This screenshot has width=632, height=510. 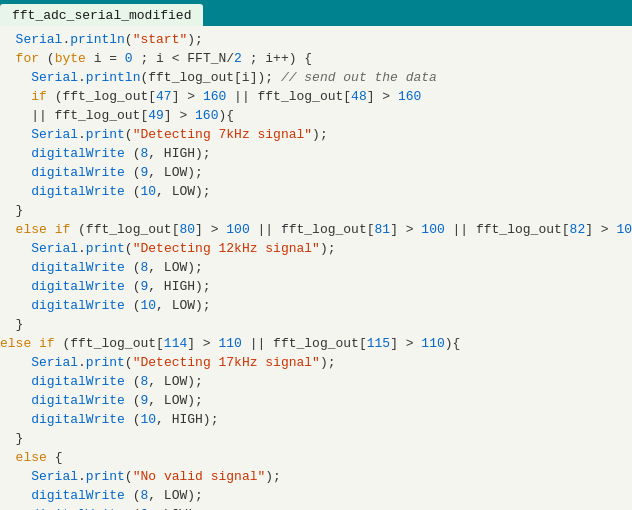 I want to click on code-line: else if (fft_log_out[80] > 100 || fft_lo…, so click(x=316, y=230).